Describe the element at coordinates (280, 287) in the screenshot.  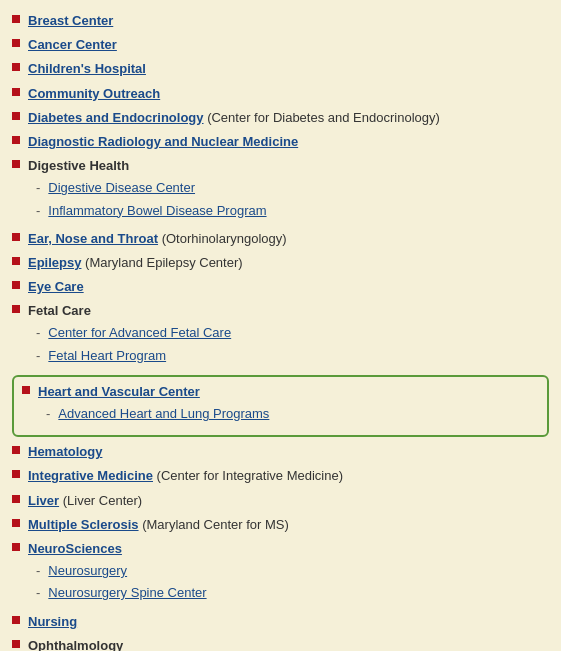
I see `list-item: Eye Care` at that location.